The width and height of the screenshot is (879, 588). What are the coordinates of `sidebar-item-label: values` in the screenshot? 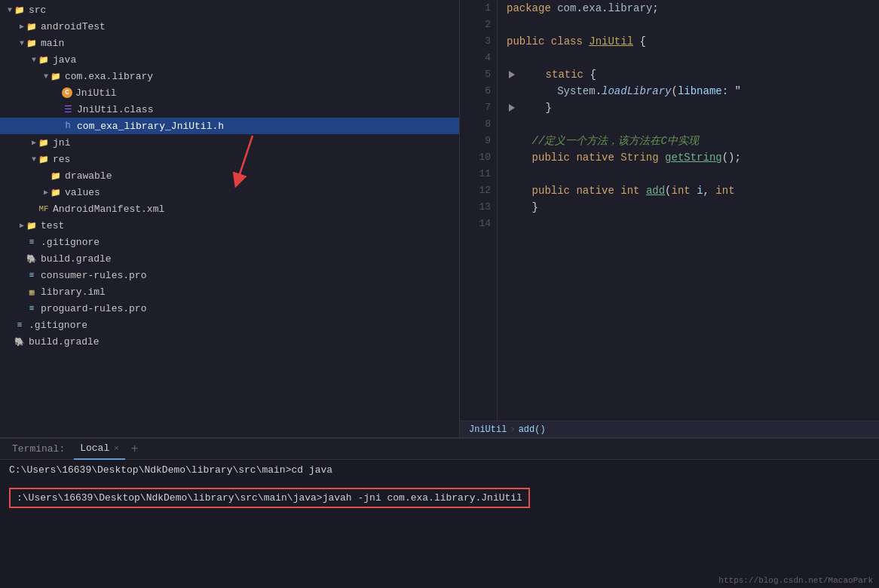 It's located at (83, 193).